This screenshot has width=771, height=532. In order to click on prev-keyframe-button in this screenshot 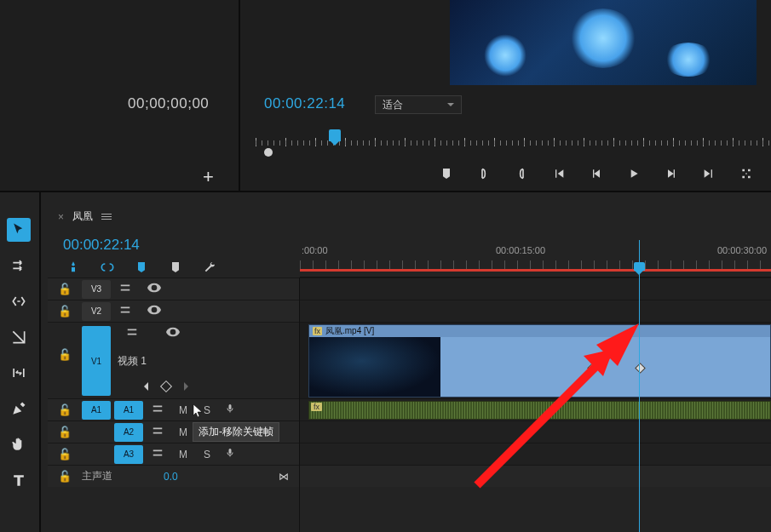, I will do `click(144, 386)`.